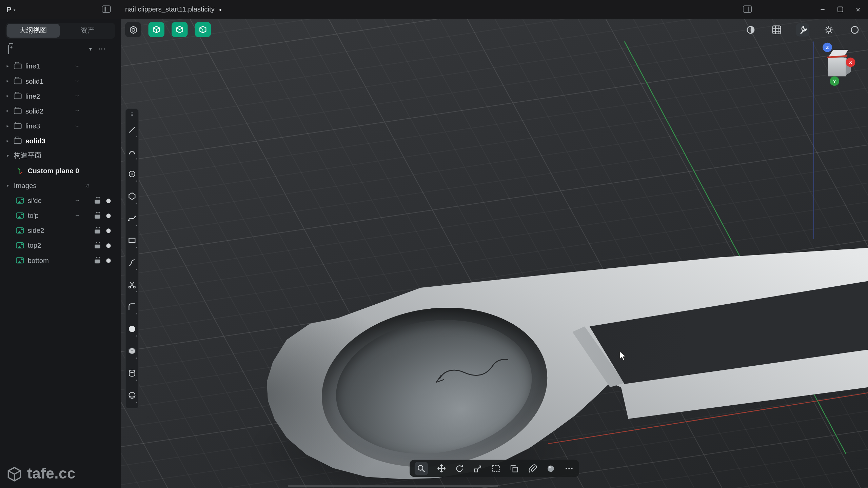 This screenshot has height=488, width=868. I want to click on tree-item-line2: ▸ line2 ⌣, so click(60, 96).